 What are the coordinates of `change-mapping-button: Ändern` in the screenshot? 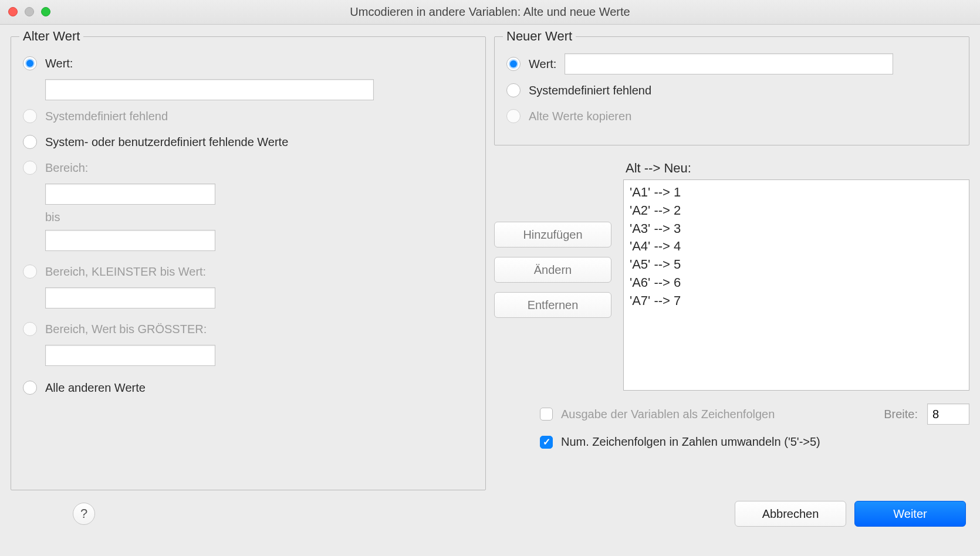 It's located at (553, 270).